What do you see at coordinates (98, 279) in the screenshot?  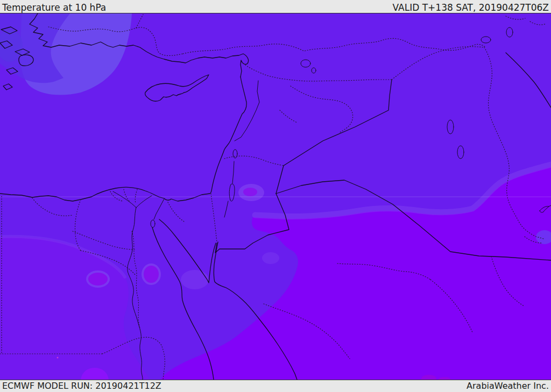 I see `shade-blob-nile-west` at bounding box center [98, 279].